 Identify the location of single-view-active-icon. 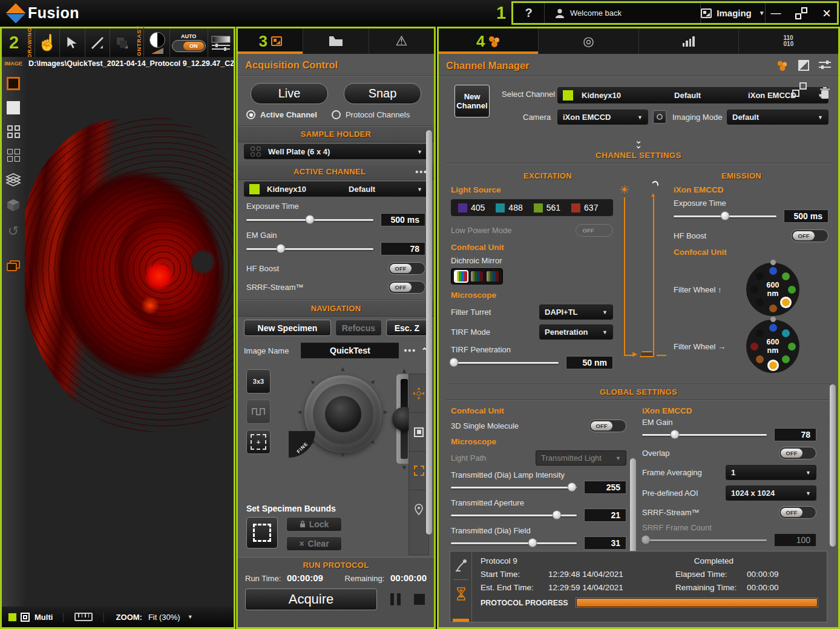
(13, 84).